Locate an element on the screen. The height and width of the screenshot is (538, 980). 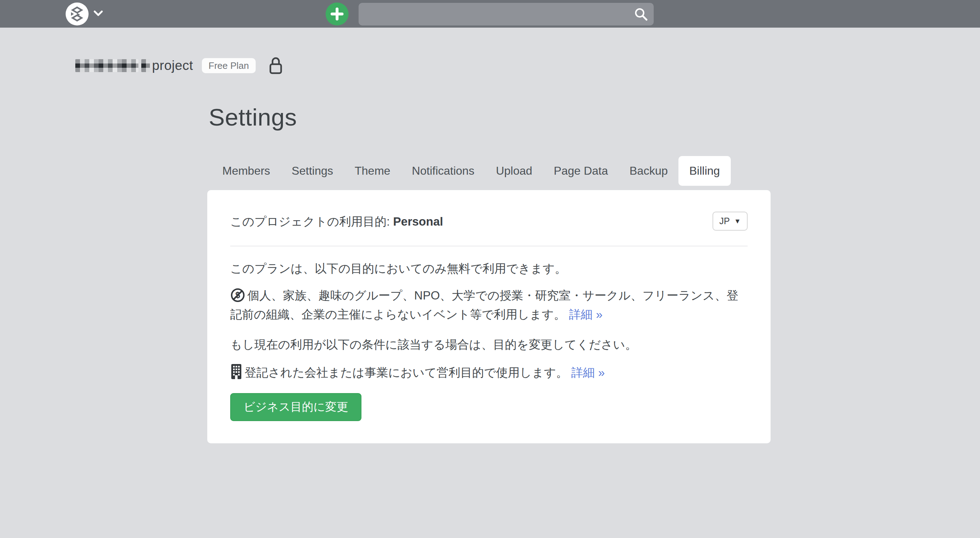
business-condition-text: 登記された会社または事業において営利目的で使用します。 is located at coordinates (406, 372).